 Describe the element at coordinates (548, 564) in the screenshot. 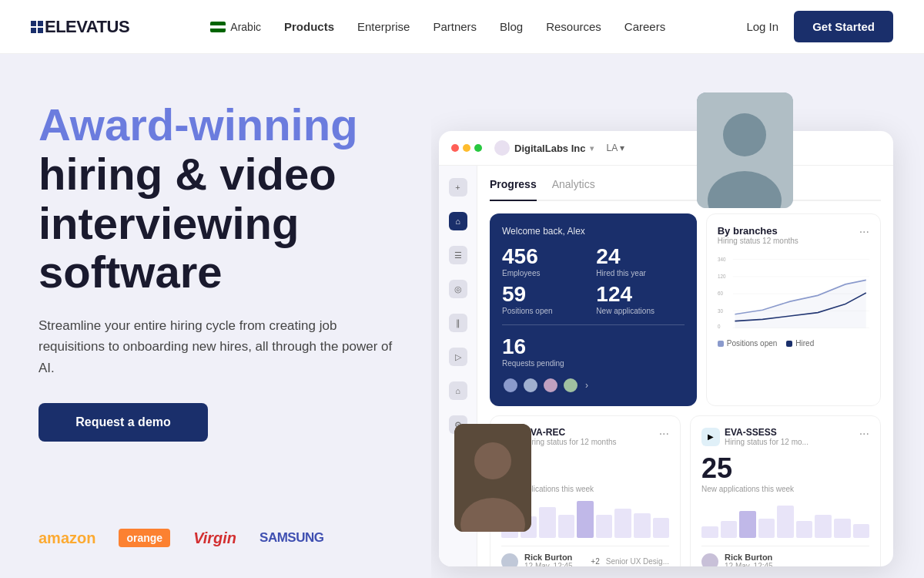

I see `table-detail: 12 May, 12:45` at that location.